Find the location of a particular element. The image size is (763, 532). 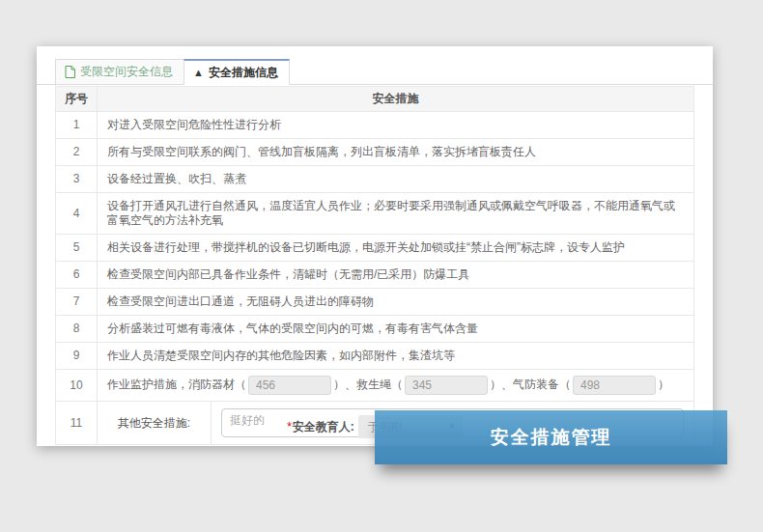

row-no: 3 is located at coordinates (77, 180).